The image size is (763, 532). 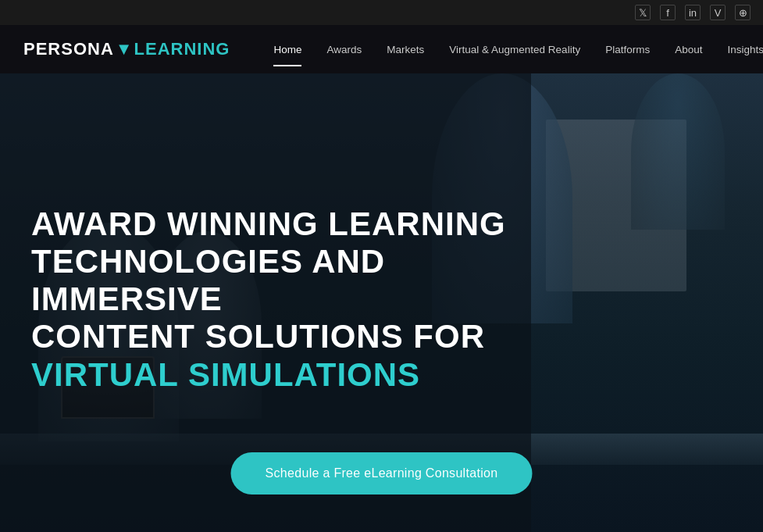 What do you see at coordinates (689, 50) in the screenshot?
I see `nav-about: About` at bounding box center [689, 50].